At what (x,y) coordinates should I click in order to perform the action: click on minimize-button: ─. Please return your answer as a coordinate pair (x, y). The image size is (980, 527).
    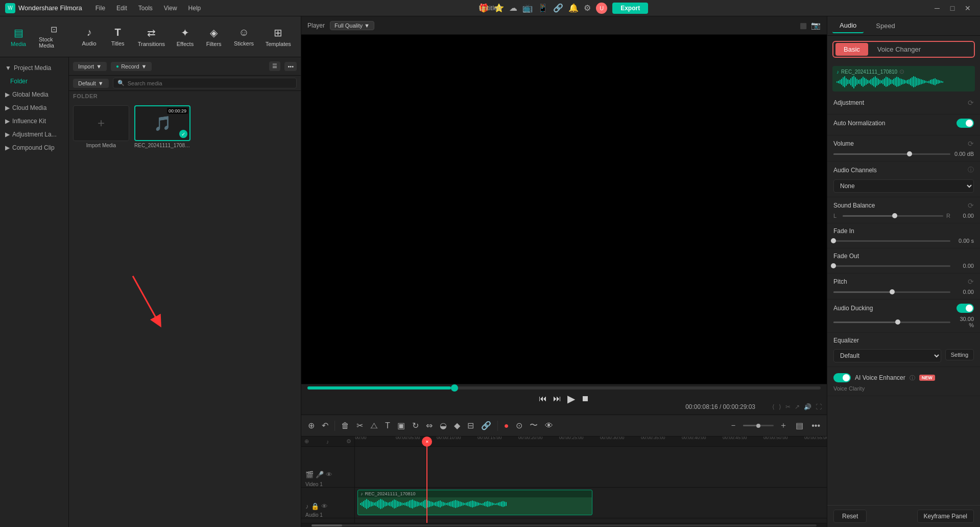
    Looking at the image, I should click on (937, 8).